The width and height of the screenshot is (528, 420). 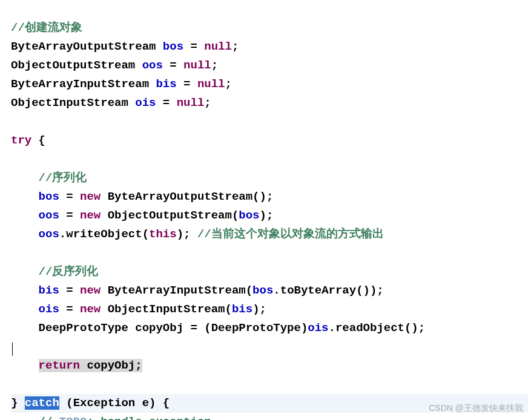 I want to click on comment: //创建流对象, so click(x=47, y=28).